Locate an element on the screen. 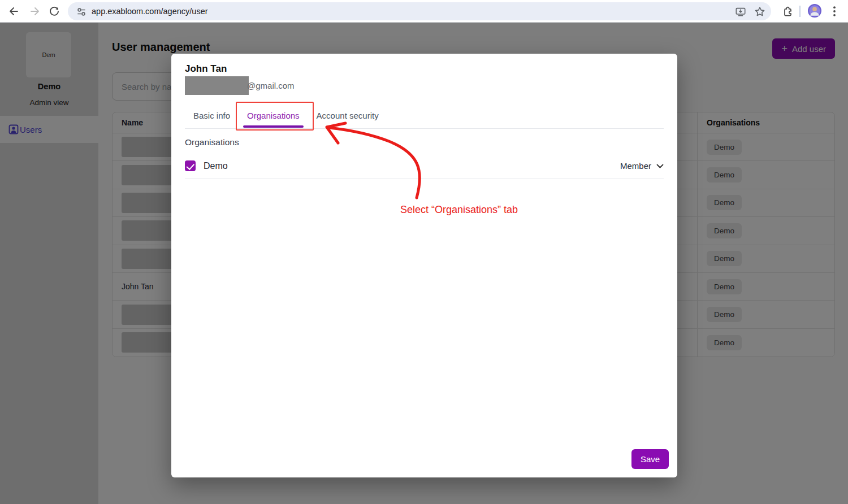  install-app-icon is located at coordinates (741, 12).